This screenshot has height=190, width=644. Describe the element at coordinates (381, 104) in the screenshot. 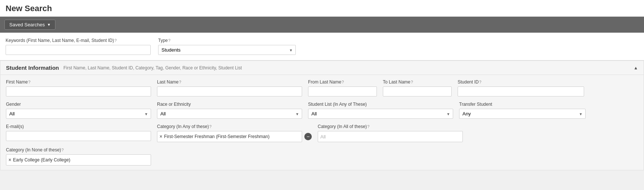

I see `student-list-label: Student List (In Any of These)` at that location.